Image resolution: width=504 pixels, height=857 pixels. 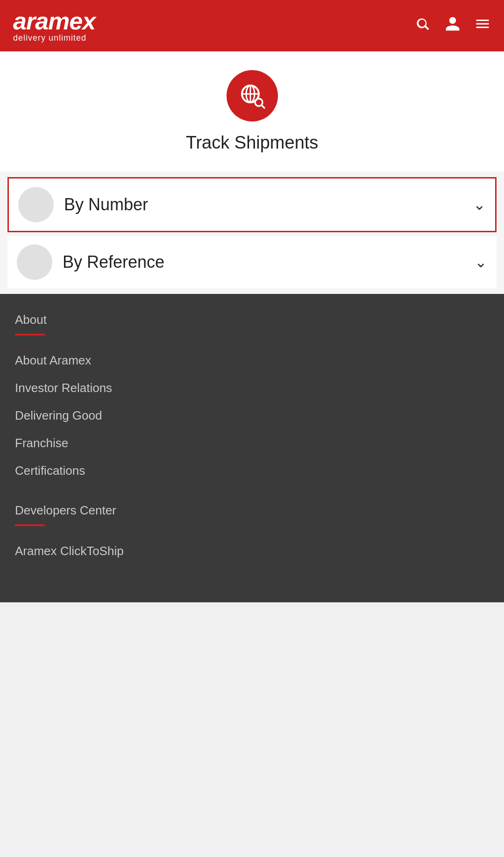 I want to click on logo-tagline: delivery unlimited, so click(x=54, y=38).